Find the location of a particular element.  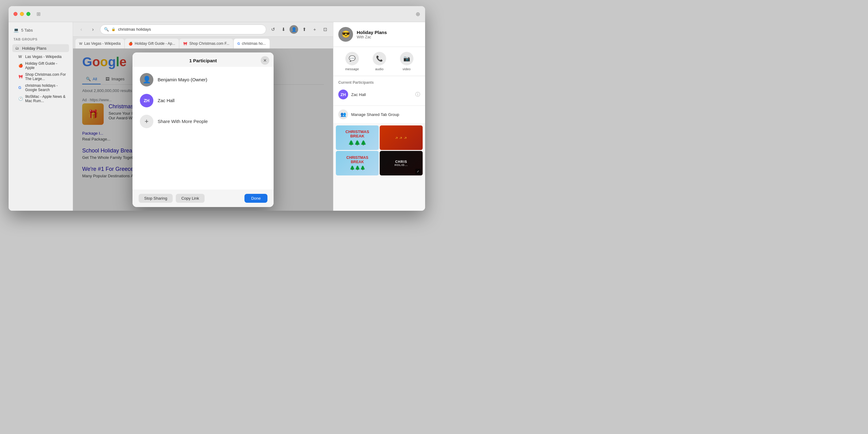

tab-christmas-label: christmas ho... is located at coordinates (253, 44).